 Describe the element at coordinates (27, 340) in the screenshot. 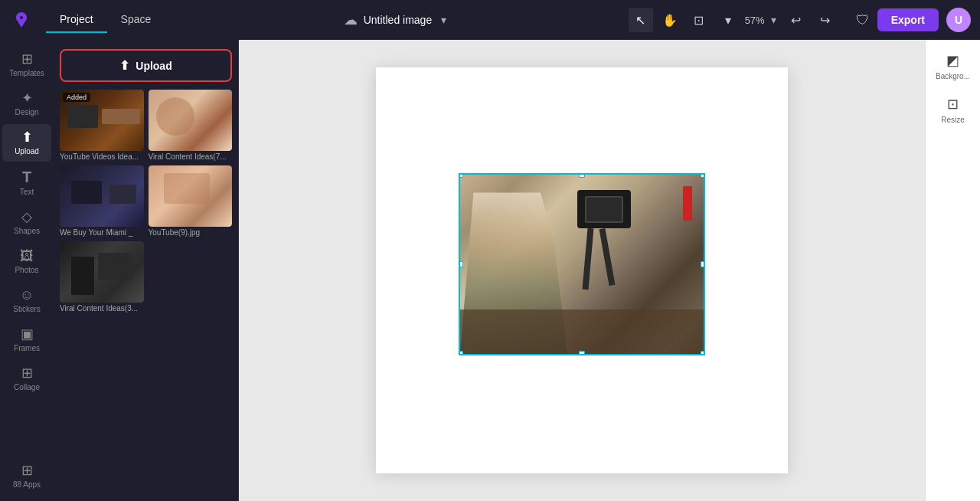

I see `sidebar-item-frames: ▣ Frames` at that location.